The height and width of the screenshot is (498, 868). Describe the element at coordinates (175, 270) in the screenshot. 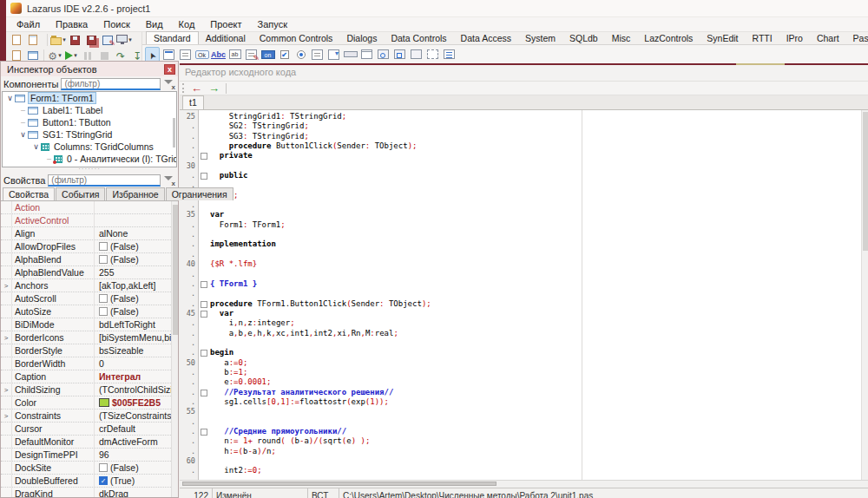

I see `property-scrollbar-thumb` at that location.